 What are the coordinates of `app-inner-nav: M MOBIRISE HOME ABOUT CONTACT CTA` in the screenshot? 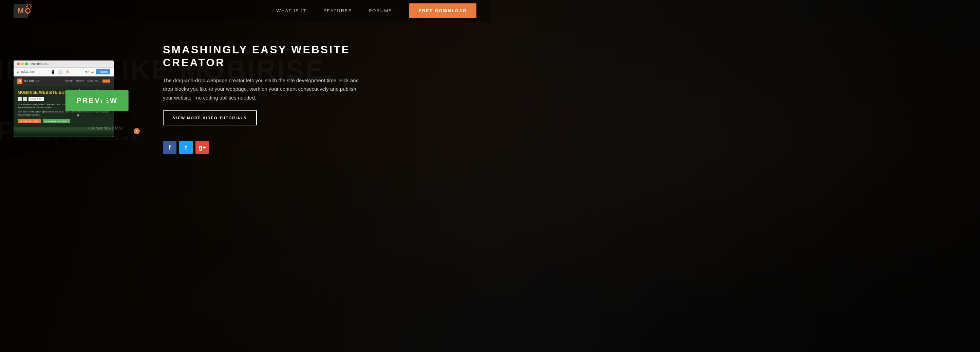 It's located at (64, 82).